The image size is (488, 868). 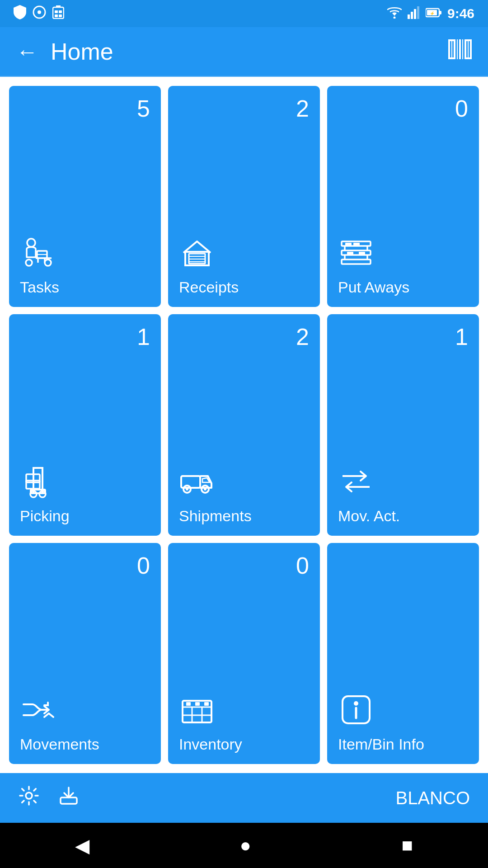 I want to click on warehouse-icon, so click(x=197, y=253).